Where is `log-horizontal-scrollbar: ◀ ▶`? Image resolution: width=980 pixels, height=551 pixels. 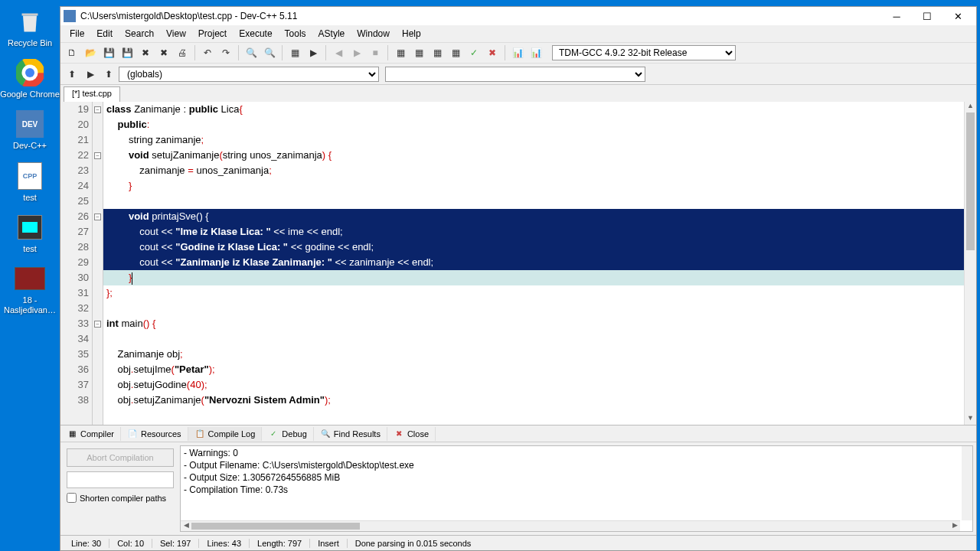 log-horizontal-scrollbar: ◀ ▶ is located at coordinates (570, 526).